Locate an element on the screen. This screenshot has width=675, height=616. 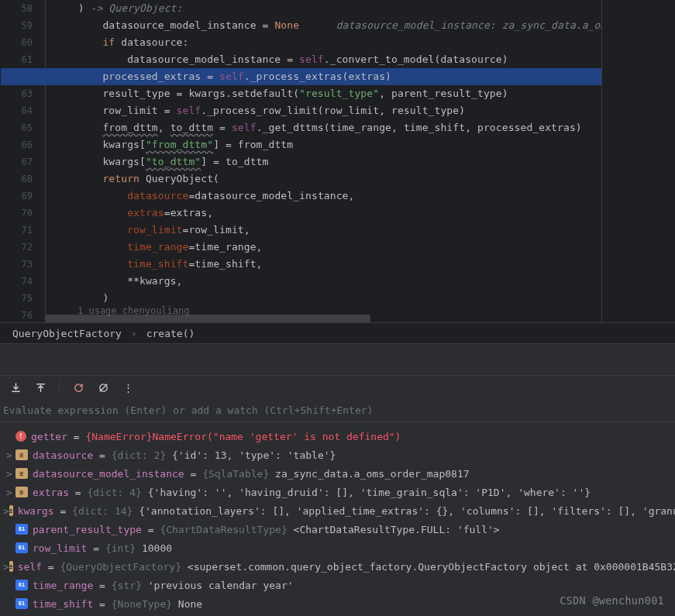
code-line: ) is located at coordinates (364, 298).